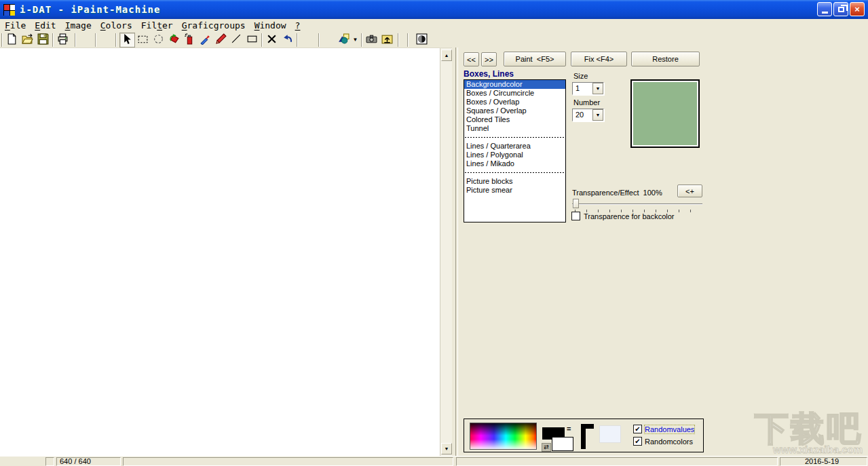 The image size is (868, 466). Describe the element at coordinates (221, 39) in the screenshot. I see `pencil-icon` at that location.